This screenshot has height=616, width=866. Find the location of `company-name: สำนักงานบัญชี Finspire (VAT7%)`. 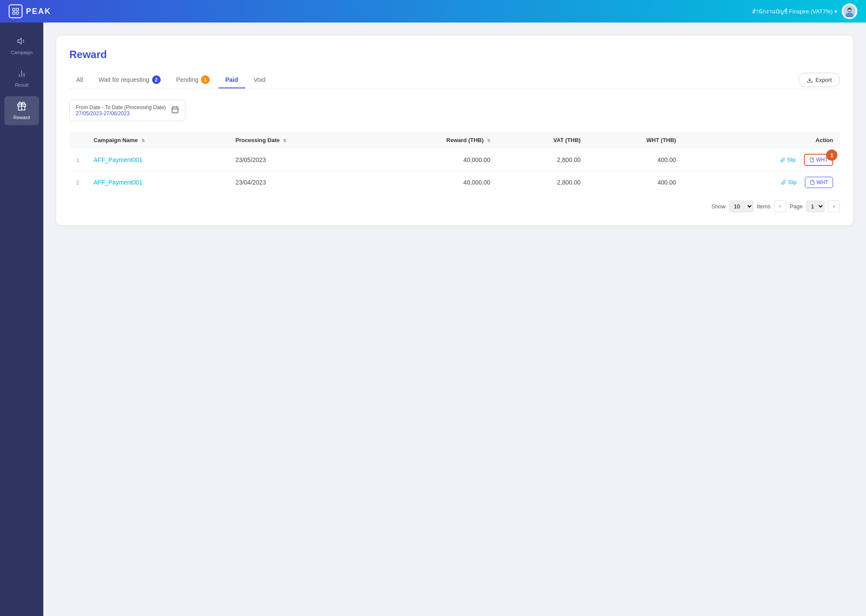

company-name: สำนักงานบัญชี Finspire (VAT7%) is located at coordinates (792, 11).